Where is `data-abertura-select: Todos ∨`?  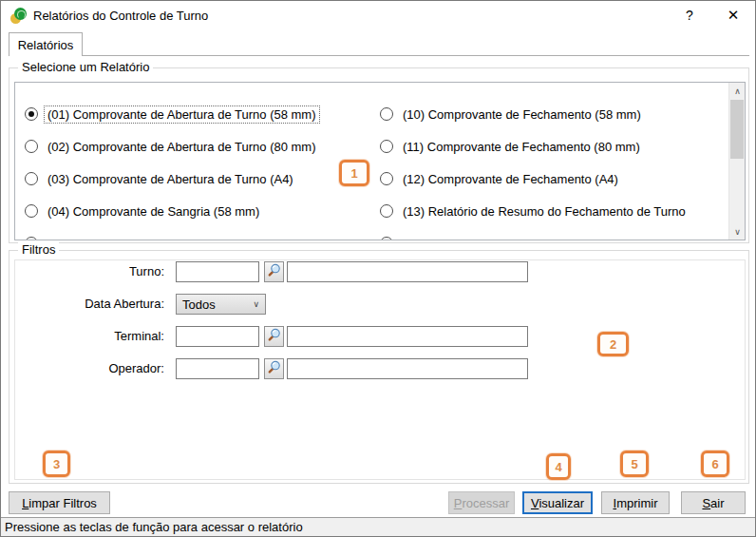 data-abertura-select: Todos ∨ is located at coordinates (220, 304).